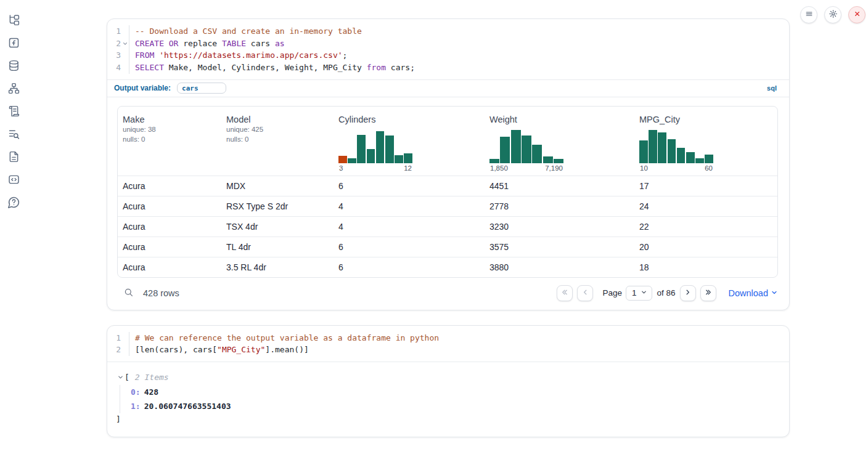  What do you see at coordinates (560, 247) in the screenshot?
I see `table-cell: 3575` at bounding box center [560, 247].